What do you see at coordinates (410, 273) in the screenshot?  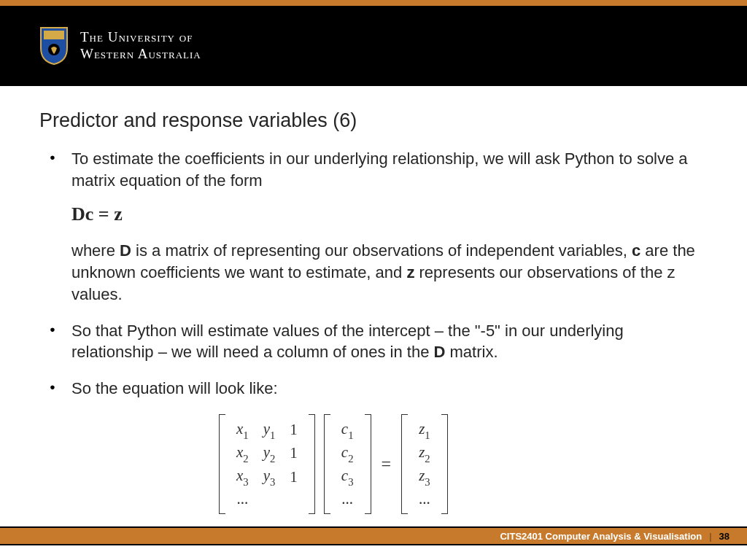 I see `b: z` at bounding box center [410, 273].